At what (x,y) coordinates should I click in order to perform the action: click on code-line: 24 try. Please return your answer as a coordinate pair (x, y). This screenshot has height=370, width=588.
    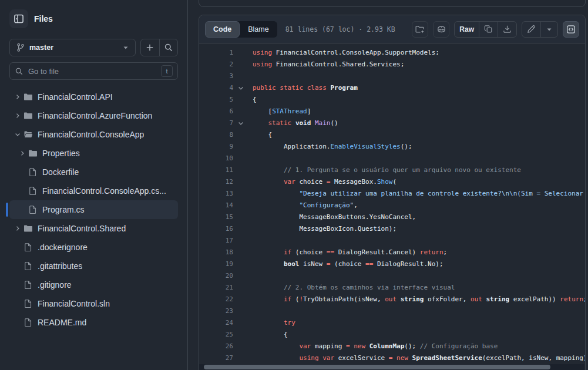
    Looking at the image, I should click on (392, 323).